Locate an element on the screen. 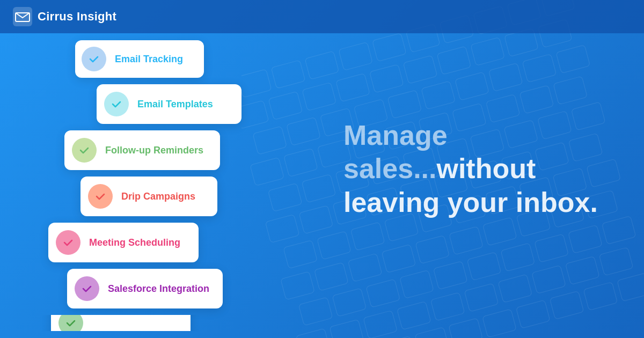 The width and height of the screenshot is (644, 338). brand-name: Cirrus Insight is located at coordinates (77, 17).